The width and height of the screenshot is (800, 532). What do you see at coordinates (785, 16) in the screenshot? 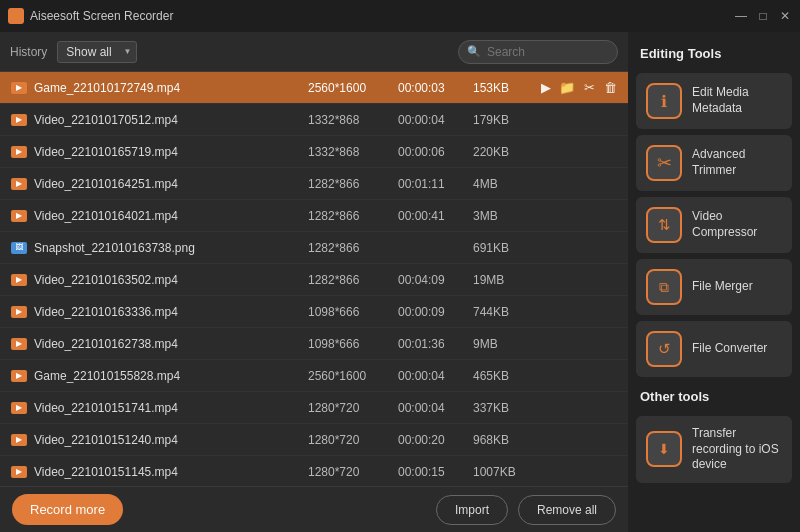
I see `close-button: ✕` at bounding box center [785, 16].